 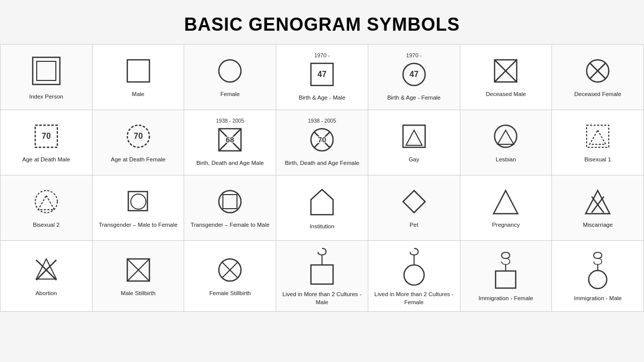 I want to click on cell-birth-age-female: 1970 - 47 Birth & Age - Female, so click(x=415, y=77).